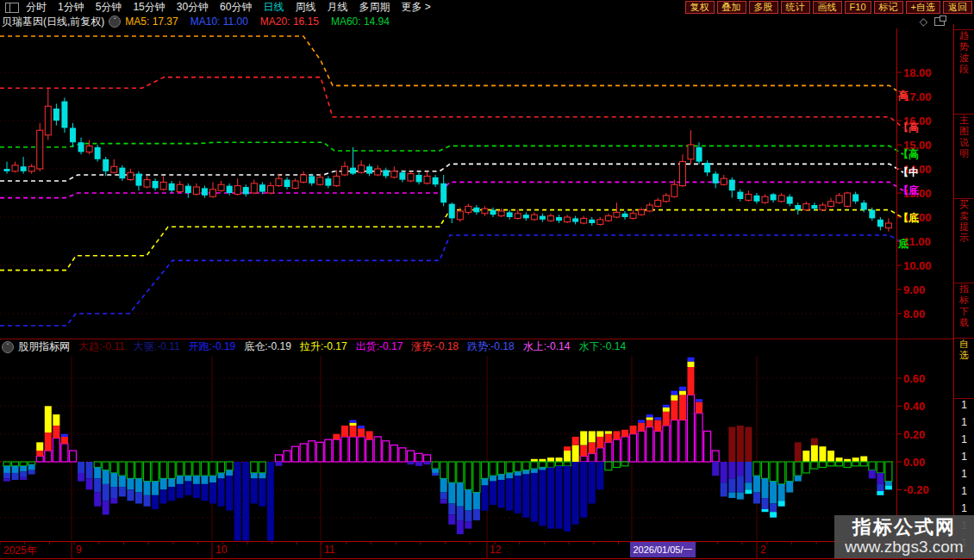 The image size is (974, 560). I want to click on period-tab-15分钟: 15分钟, so click(148, 7).